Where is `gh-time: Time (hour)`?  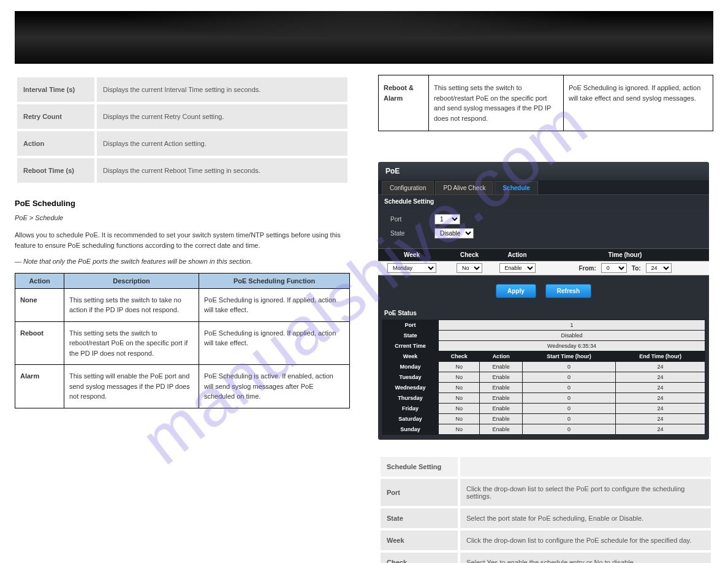
gh-time: Time (hour) is located at coordinates (625, 255).